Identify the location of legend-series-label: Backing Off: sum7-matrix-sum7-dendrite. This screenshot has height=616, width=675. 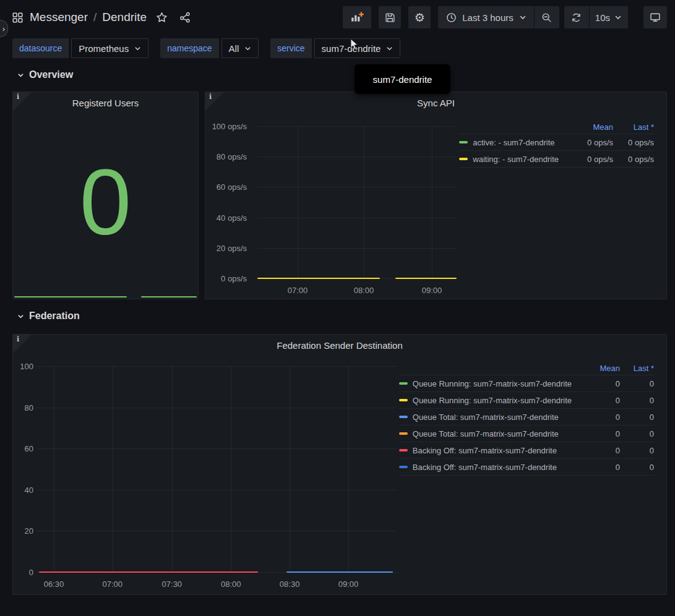
(485, 450).